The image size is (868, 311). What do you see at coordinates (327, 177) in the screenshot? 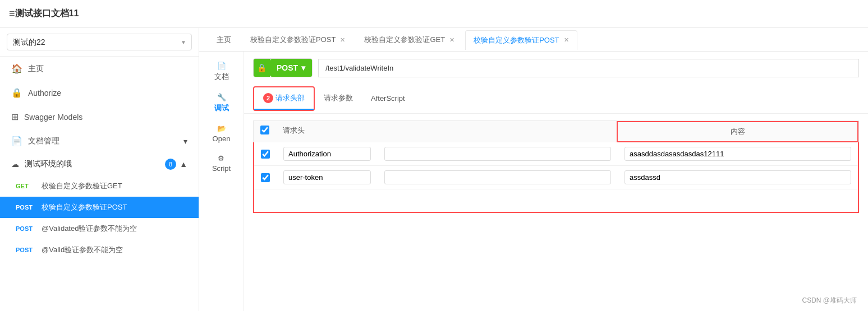
I see `td-key` at bounding box center [327, 177].